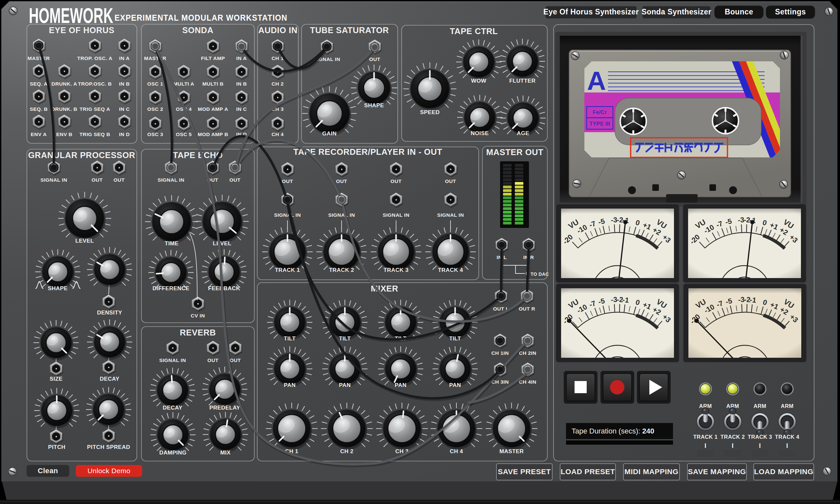 The height and width of the screenshot is (504, 840). I want to click on svg-text: FEEDBACK, so click(224, 288).